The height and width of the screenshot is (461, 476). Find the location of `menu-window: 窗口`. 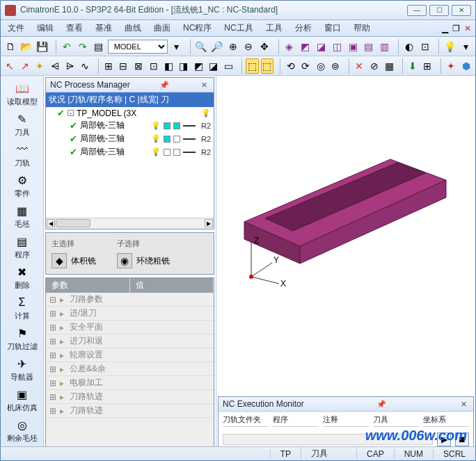

menu-window: 窗口 is located at coordinates (333, 28).